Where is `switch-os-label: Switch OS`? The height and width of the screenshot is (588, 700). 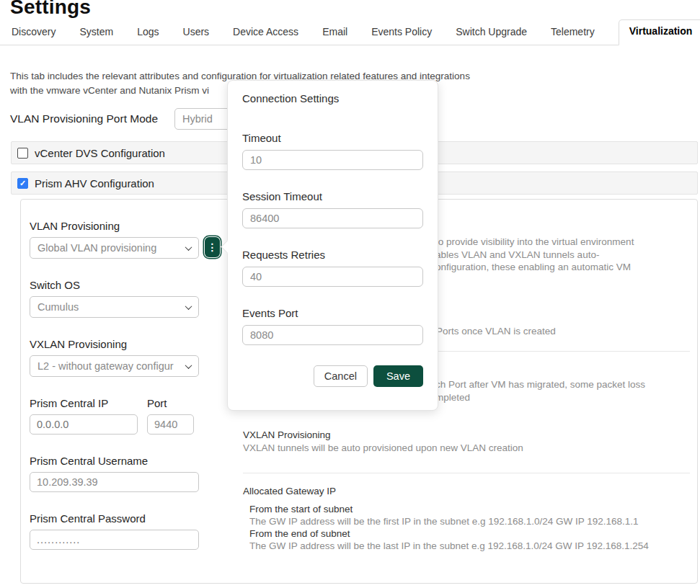
switch-os-label: Switch OS is located at coordinates (134, 285).